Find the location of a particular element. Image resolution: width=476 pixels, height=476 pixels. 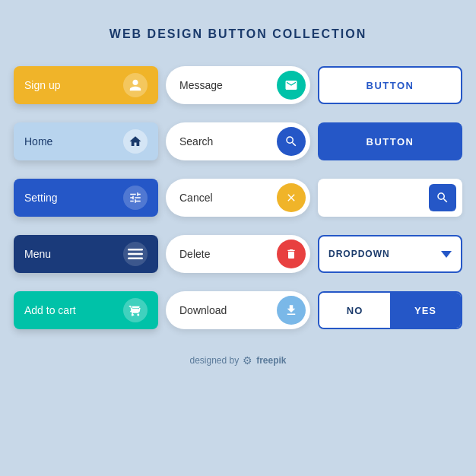

cancel-button: Cancel is located at coordinates (238, 198).